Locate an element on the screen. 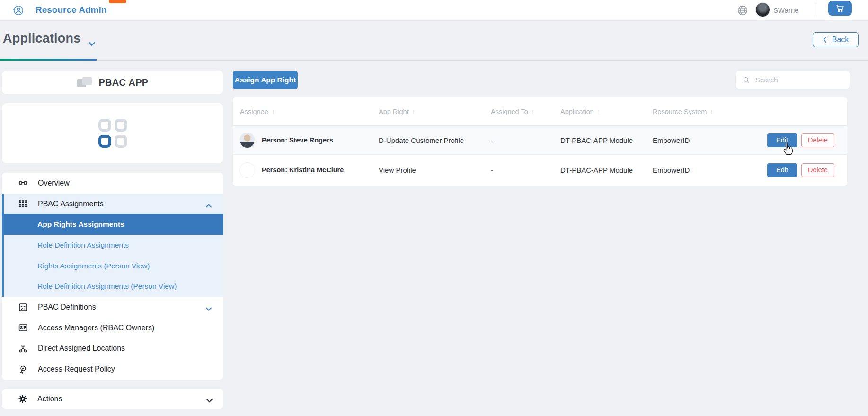 The height and width of the screenshot is (416, 868). sidebar-item-label: Access Managers (RBAC Owners) is located at coordinates (96, 328).